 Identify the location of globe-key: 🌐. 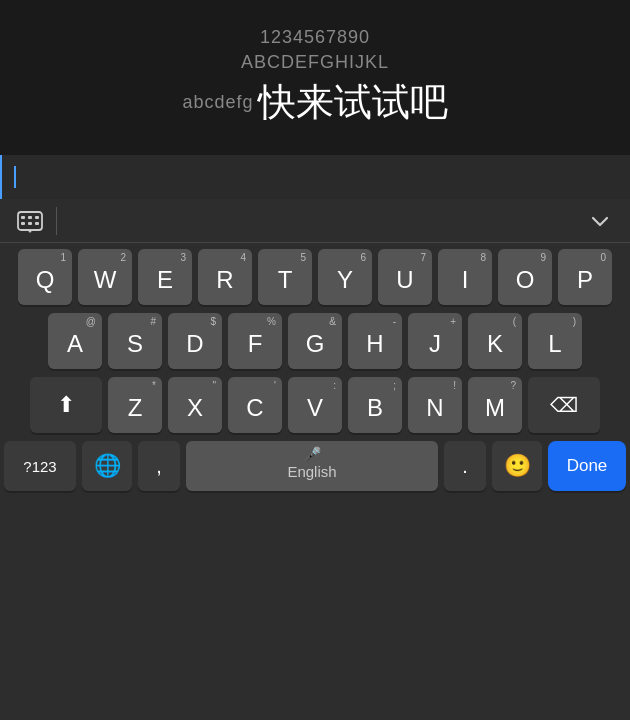
(107, 466).